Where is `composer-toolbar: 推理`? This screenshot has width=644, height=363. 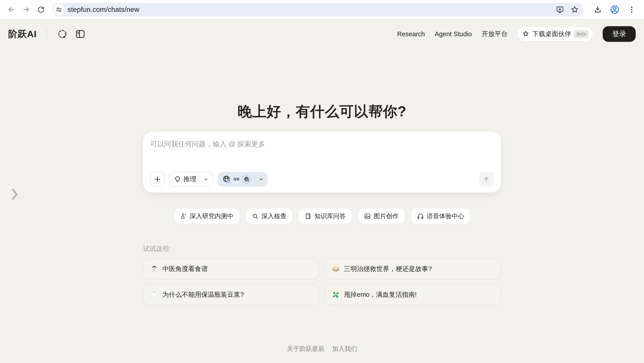 composer-toolbar: 推理 is located at coordinates (322, 179).